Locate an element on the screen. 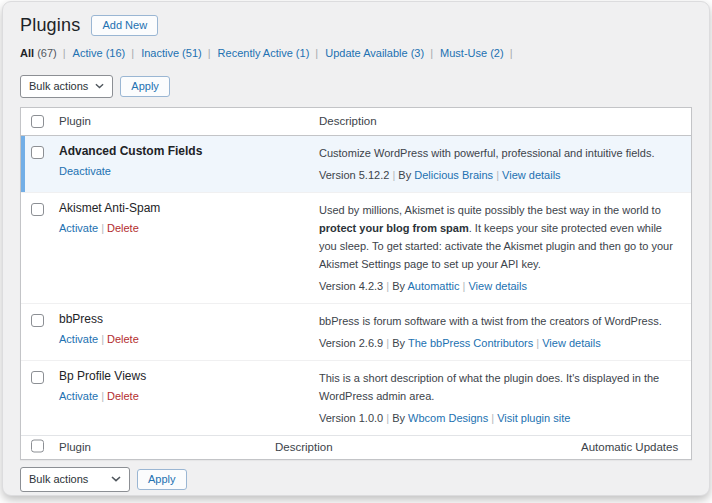  author-link: Automattic is located at coordinates (434, 286).